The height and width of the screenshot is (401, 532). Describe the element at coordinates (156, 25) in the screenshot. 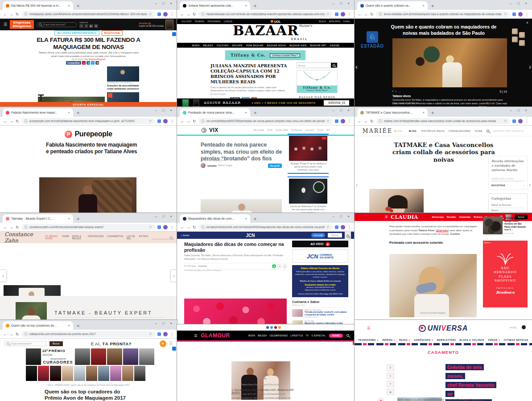

I see `subscribe-block: Assine jáA partir de R$ 9,90 mensais` at that location.